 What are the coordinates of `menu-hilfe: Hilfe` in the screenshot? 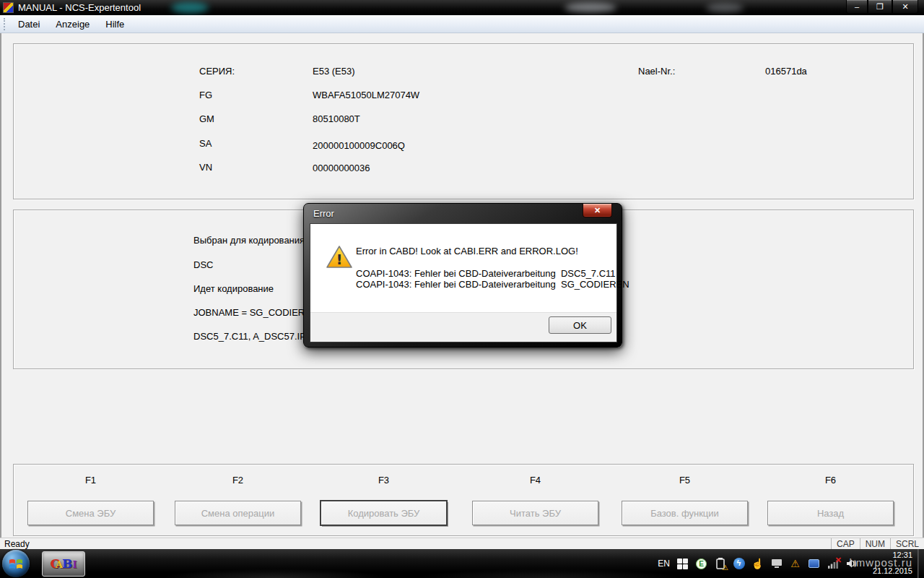 It's located at (115, 25).